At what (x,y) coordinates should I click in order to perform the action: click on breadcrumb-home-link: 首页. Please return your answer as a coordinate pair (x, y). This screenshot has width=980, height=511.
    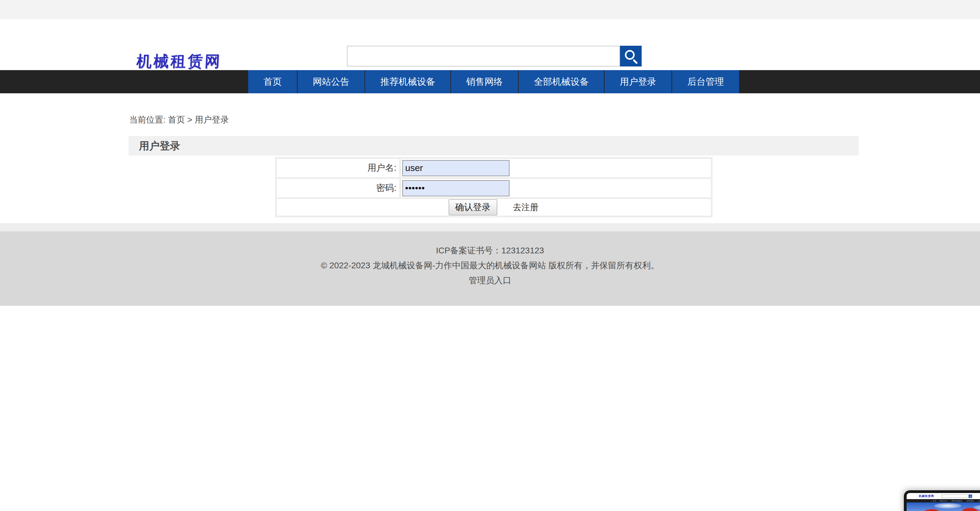
    Looking at the image, I should click on (177, 120).